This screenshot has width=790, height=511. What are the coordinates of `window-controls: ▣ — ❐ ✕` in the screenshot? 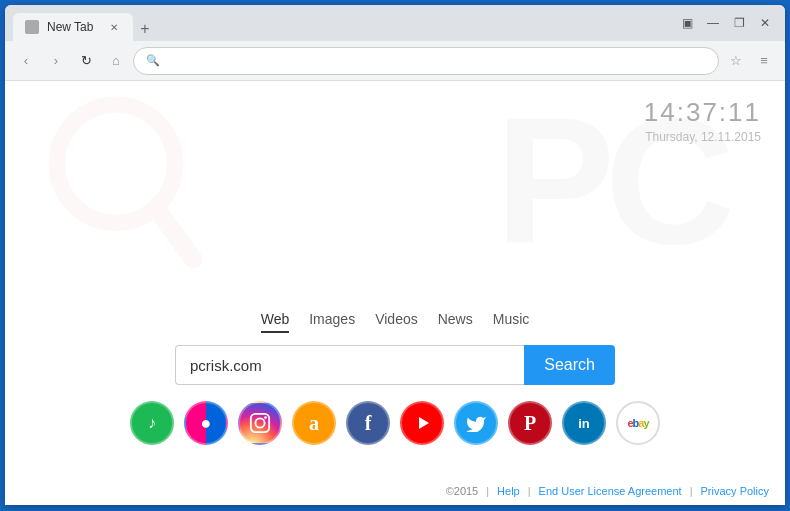 It's located at (726, 23).